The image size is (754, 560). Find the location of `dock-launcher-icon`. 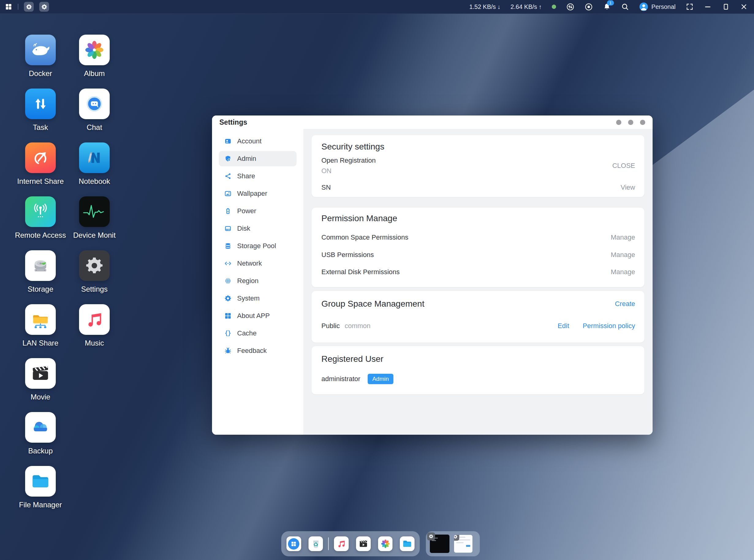

dock-launcher-icon is located at coordinates (294, 544).